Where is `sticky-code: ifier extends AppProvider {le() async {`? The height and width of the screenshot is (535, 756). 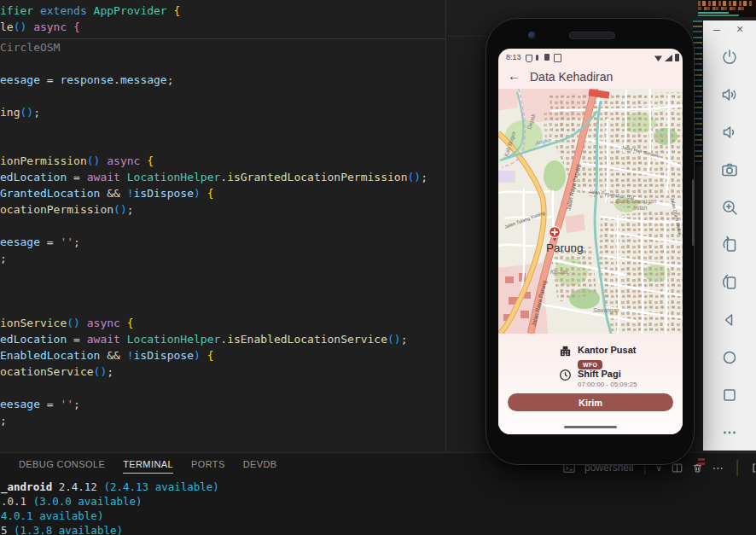
sticky-code: ifier extends AppProvider {le() async { is located at coordinates (222, 20).